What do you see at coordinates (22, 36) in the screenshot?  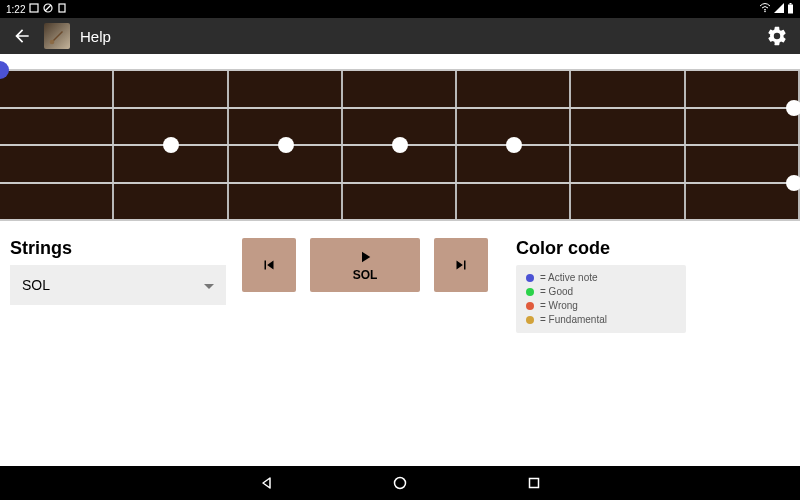 I see `back-button` at bounding box center [22, 36].